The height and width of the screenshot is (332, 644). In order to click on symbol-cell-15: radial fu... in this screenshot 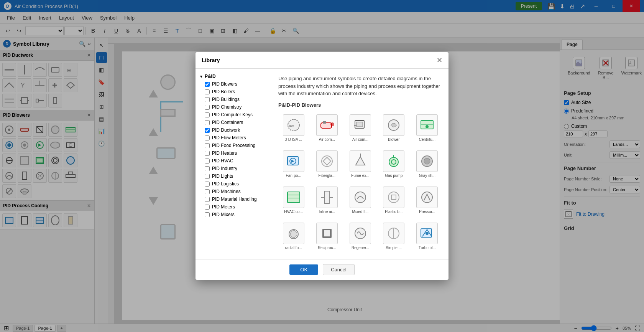, I will do `click(294, 236)`.